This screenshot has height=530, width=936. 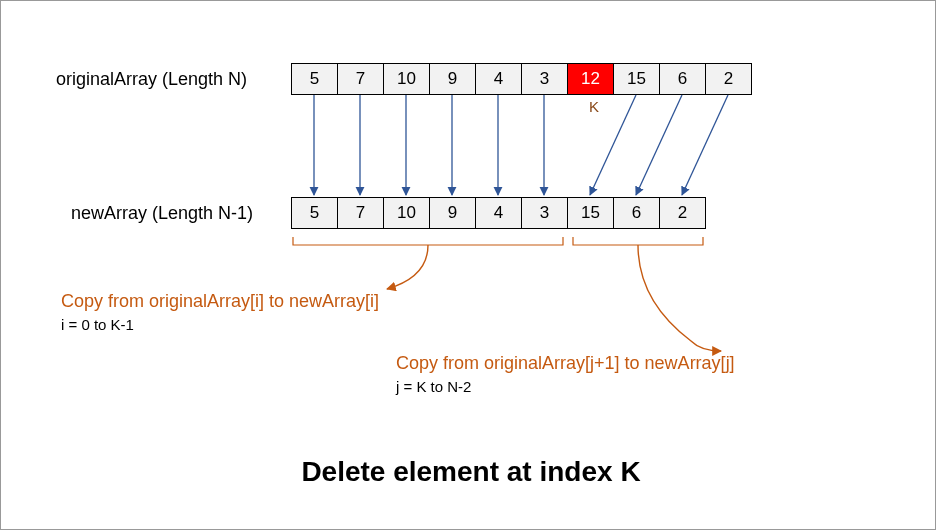 I want to click on new-cell: 4, so click(x=498, y=213).